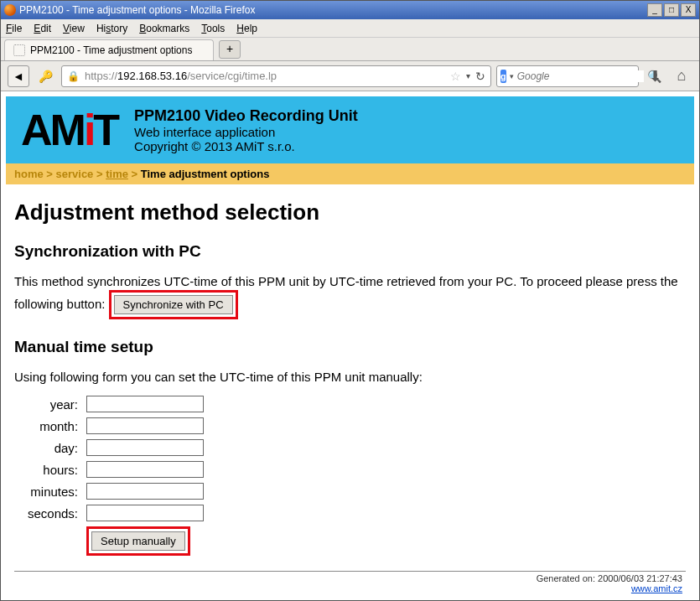 The width and height of the screenshot is (700, 601). I want to click on setup-manually-button: Setup manually, so click(138, 541).